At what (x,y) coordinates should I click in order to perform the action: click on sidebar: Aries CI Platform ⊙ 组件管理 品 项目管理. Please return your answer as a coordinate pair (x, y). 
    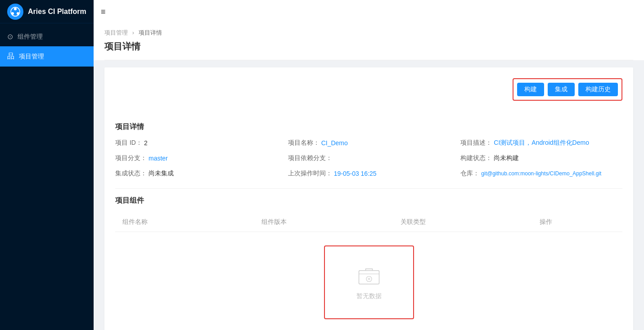
    Looking at the image, I should click on (47, 165).